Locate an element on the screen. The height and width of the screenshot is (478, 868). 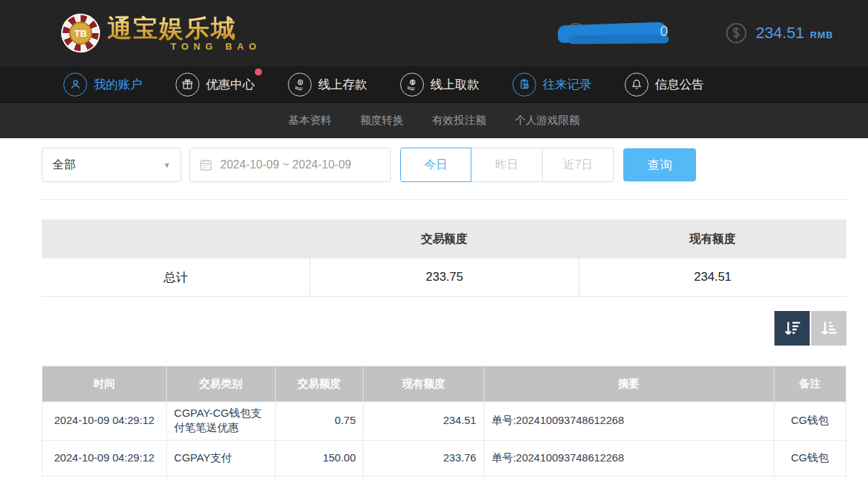
summary-header-transaction: 交易额度 is located at coordinates (443, 239).